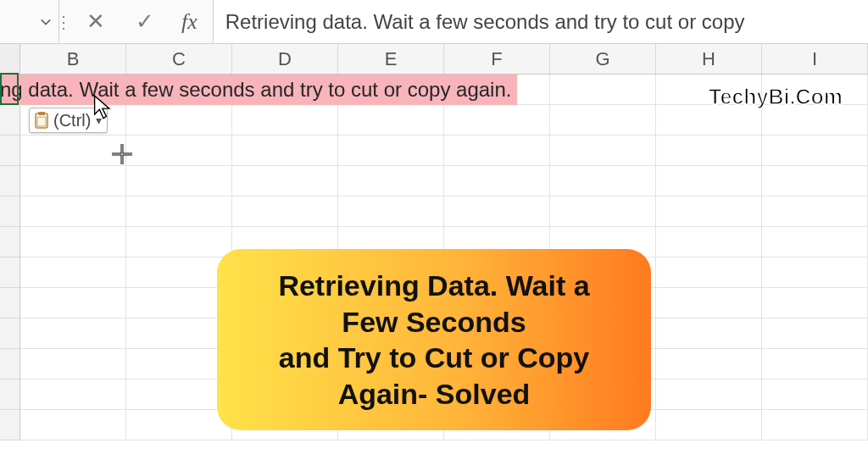  What do you see at coordinates (68, 120) in the screenshot?
I see `paste-options-tag: (Ctrl) ▾` at bounding box center [68, 120].